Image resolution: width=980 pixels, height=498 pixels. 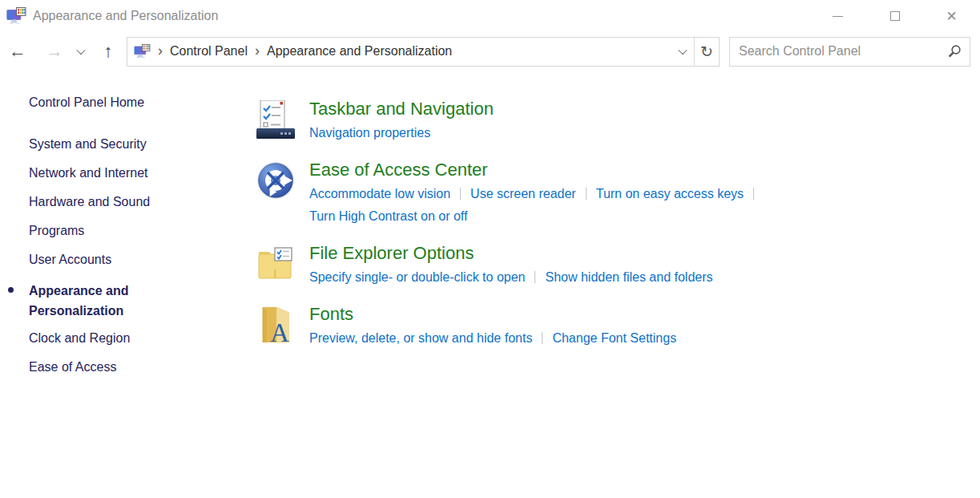 I want to click on address-dropdown-button, so click(x=683, y=51).